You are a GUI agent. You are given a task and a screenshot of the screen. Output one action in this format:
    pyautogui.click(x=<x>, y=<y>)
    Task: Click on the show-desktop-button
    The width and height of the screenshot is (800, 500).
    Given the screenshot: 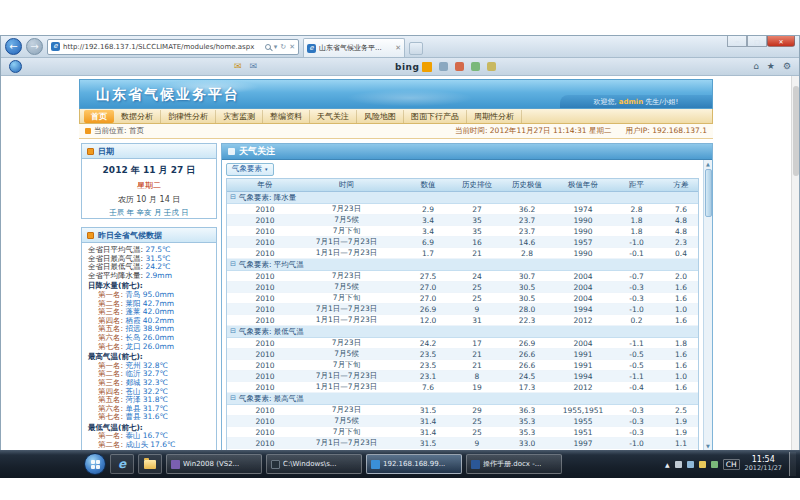 What is the action you would take?
    pyautogui.click(x=792, y=464)
    